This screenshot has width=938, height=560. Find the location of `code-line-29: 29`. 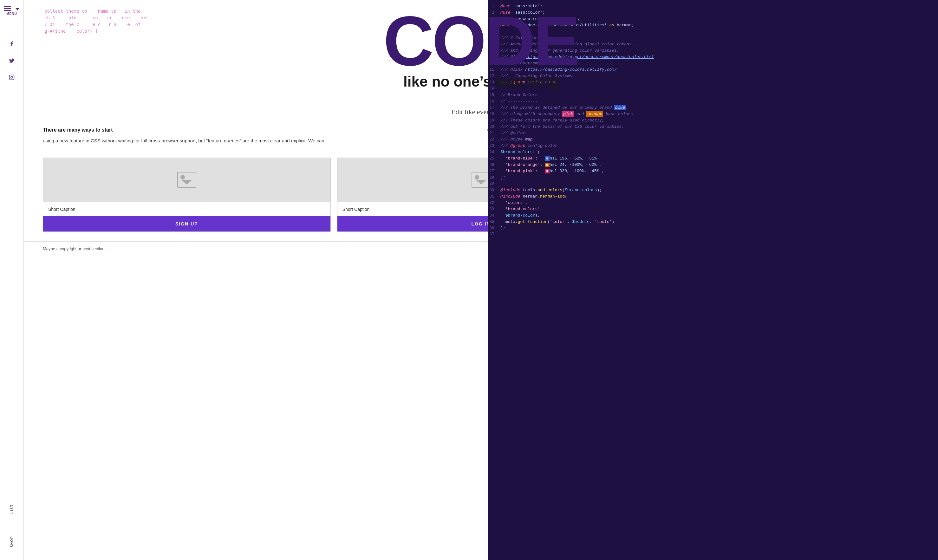

code-line-29: 29 is located at coordinates (713, 184).